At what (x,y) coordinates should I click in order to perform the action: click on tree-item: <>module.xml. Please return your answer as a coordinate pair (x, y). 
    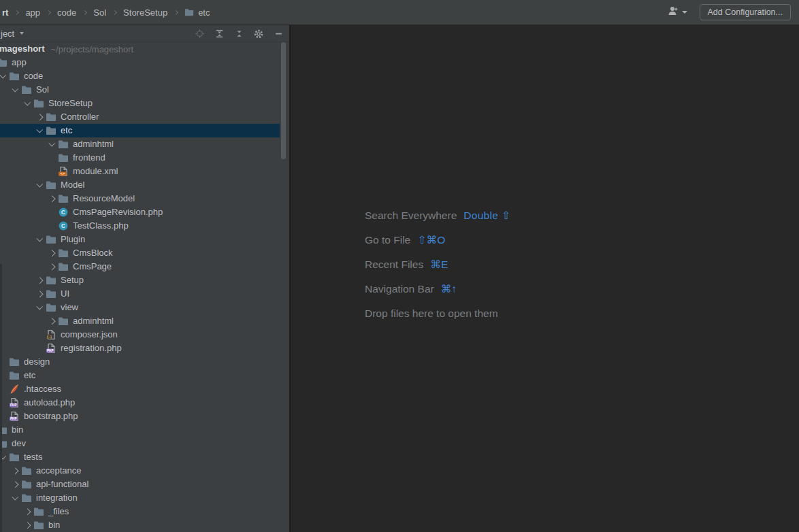
    Looking at the image, I should click on (140, 171).